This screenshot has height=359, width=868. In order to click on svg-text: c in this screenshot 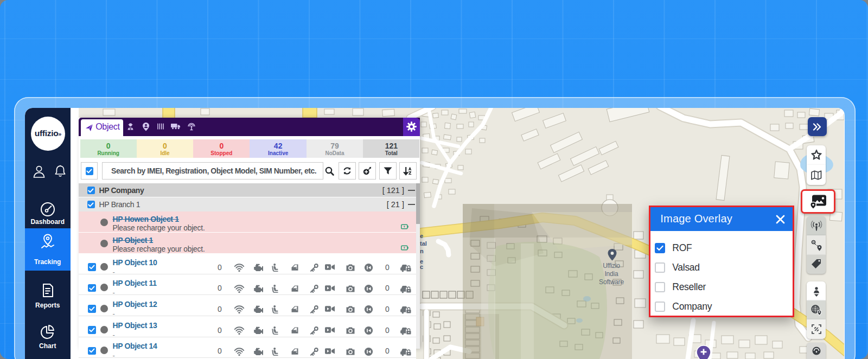, I will do `click(422, 267)`.